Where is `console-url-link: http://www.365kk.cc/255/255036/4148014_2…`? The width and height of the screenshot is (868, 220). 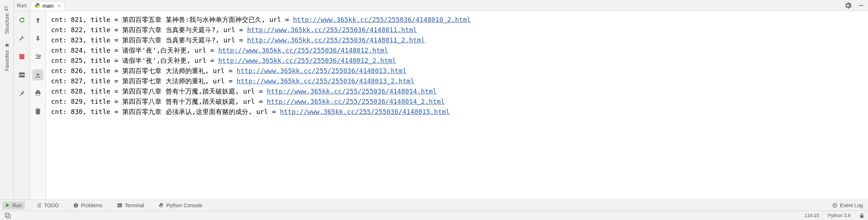 console-url-link: http://www.365kk.cc/255/255036/4148014_2… is located at coordinates (356, 102).